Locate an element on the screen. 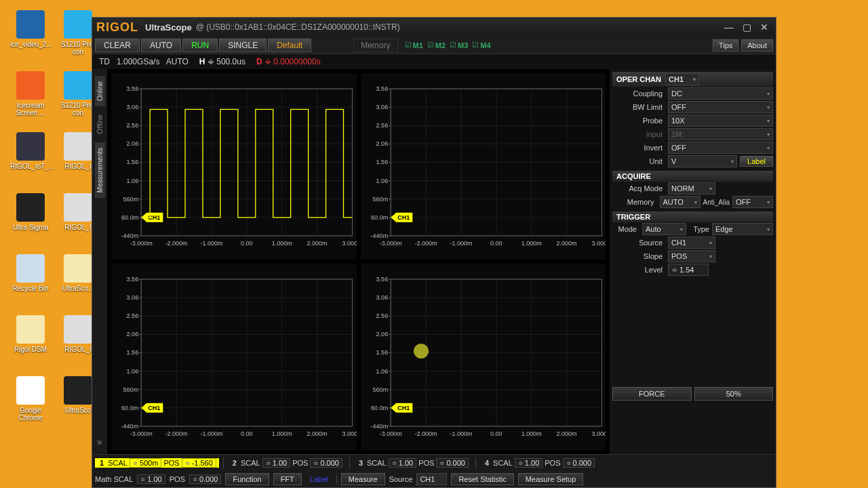  scope-plot-1: 3.563.062.562.061.561.06560m60.0m-440m-3… is located at coordinates (234, 167).